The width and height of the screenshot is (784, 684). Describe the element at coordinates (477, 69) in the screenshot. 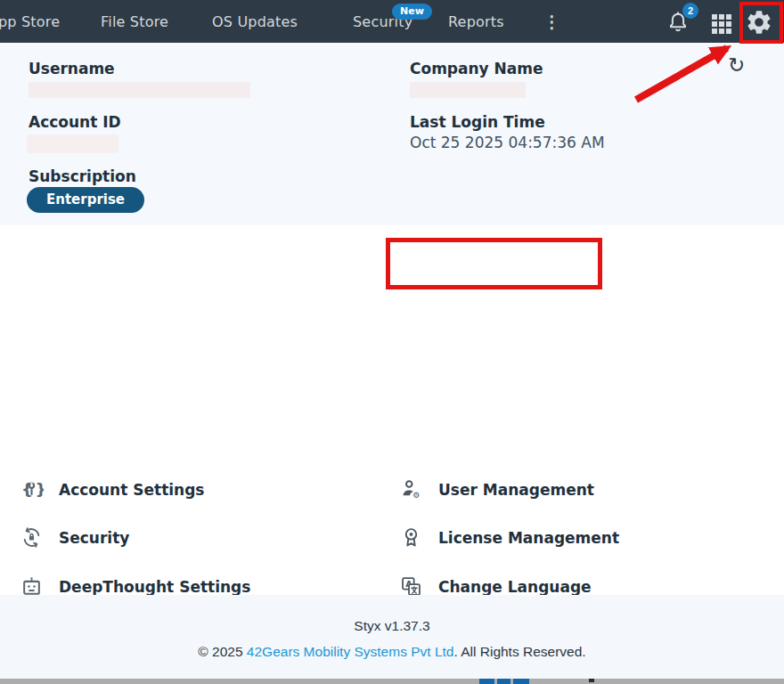

I see `company-name-label: Company Name` at that location.